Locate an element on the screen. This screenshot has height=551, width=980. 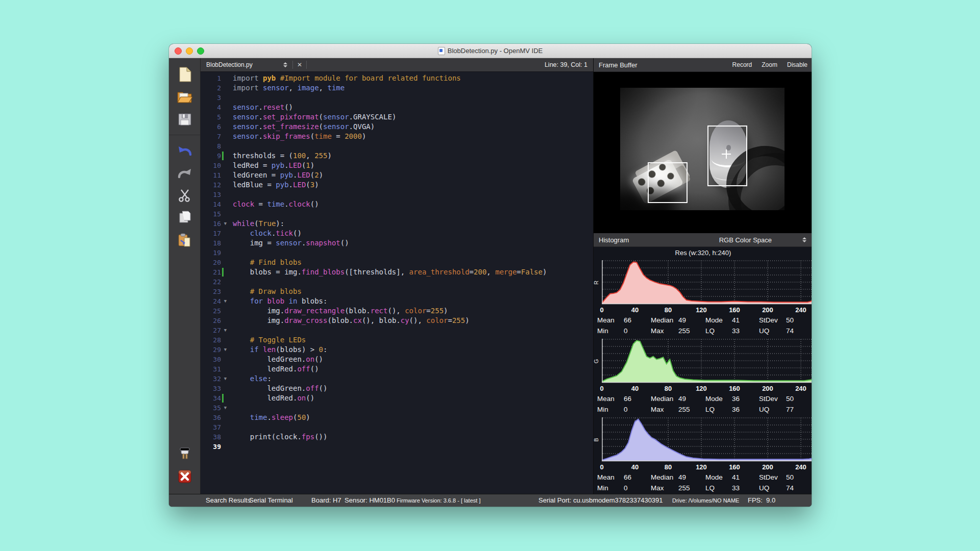
camera-frame is located at coordinates (702, 149).